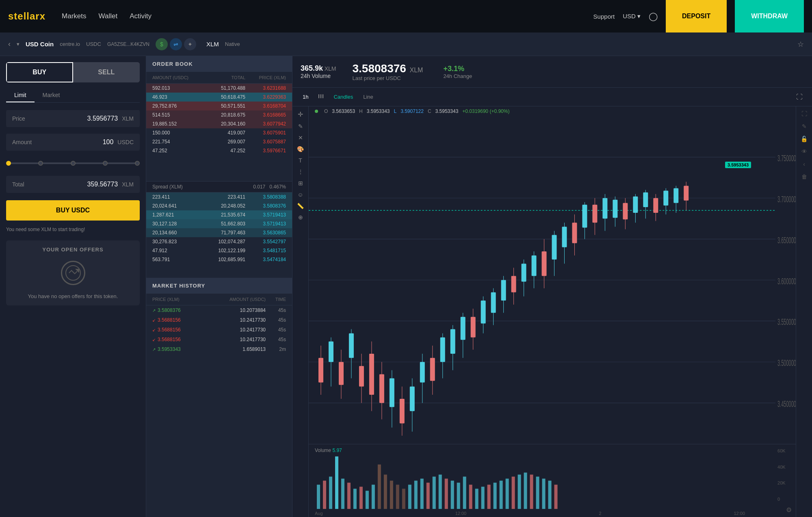 This screenshot has height=517, width=812. What do you see at coordinates (301, 206) in the screenshot?
I see `ruler-icon: 📏` at bounding box center [301, 206].